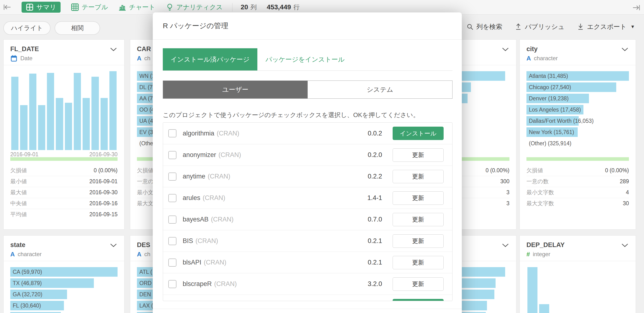 Image resolution: width=644 pixels, height=313 pixels. What do you see at coordinates (549, 87) in the screenshot?
I see `category-bar-label: Chicago (27,540)` at bounding box center [549, 87].